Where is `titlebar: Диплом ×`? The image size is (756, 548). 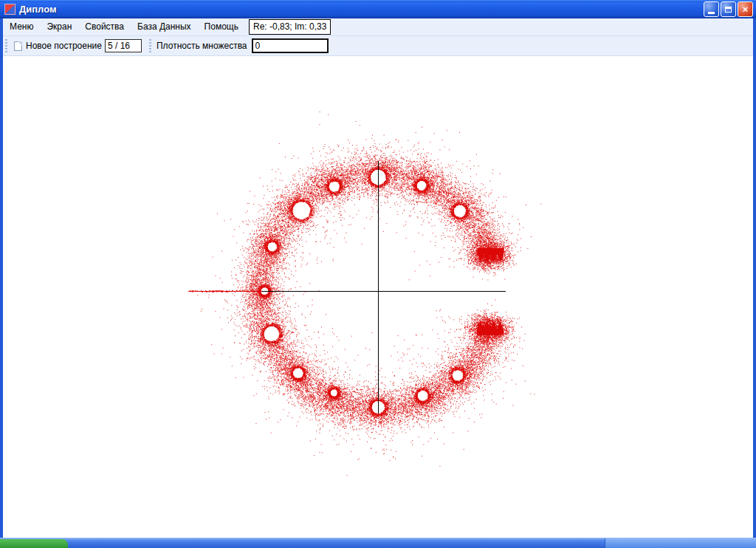 titlebar: Диплом × is located at coordinates (378, 9).